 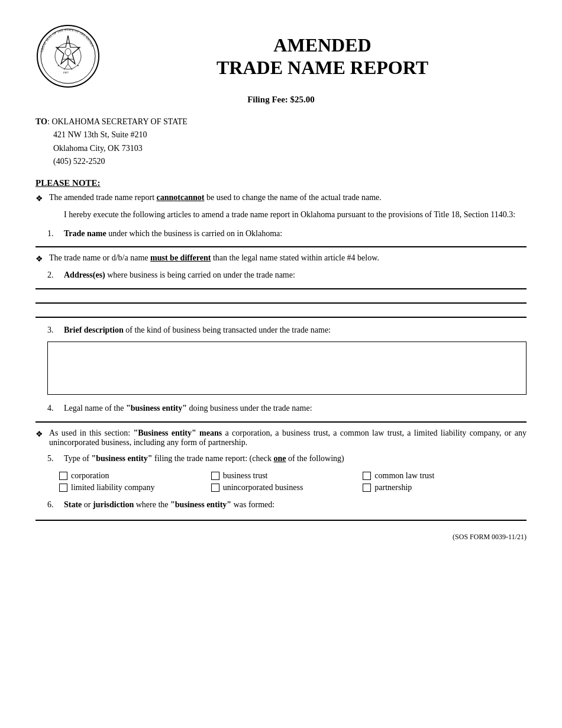 I want to click on business-entity-means: "Business entity" means, so click(x=177, y=433).